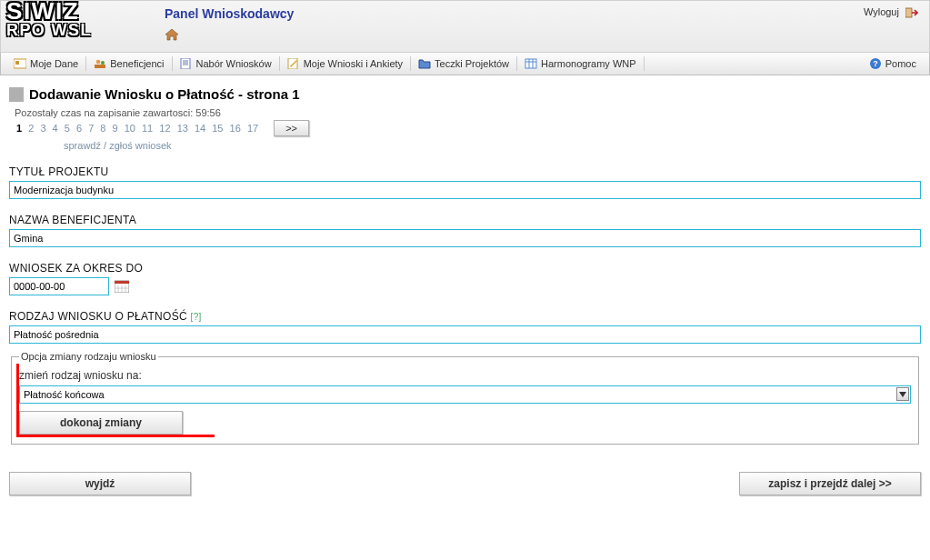 The height and width of the screenshot is (560, 930). Describe the element at coordinates (100, 484) in the screenshot. I see `exit-button: wyjdź` at that location.